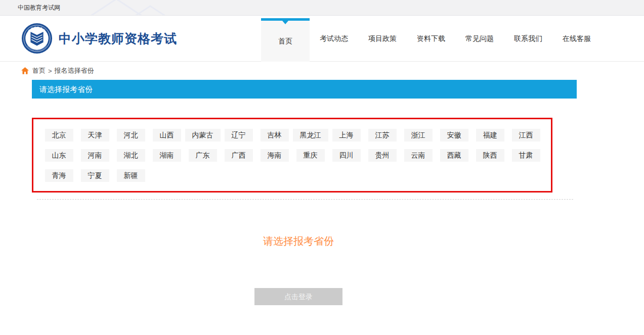 This screenshot has width=644, height=335. Describe the element at coordinates (66, 89) in the screenshot. I see `section-banner-title: 请选择报考省份` at that location.